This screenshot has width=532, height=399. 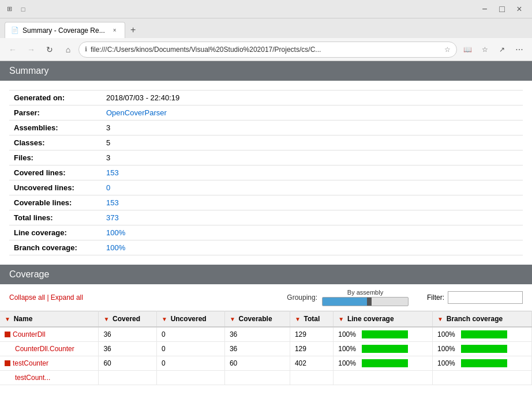 I want to click on sort-arrow-name: ▼, so click(x=8, y=319).